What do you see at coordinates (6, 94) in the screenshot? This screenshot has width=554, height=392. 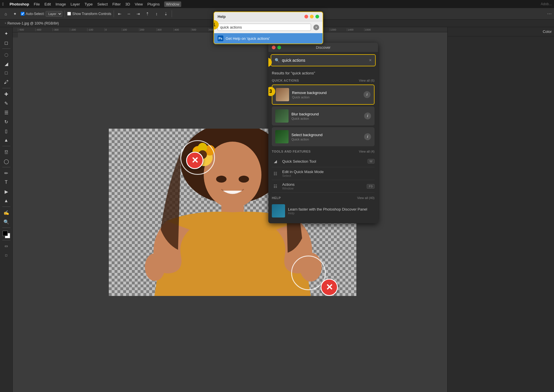 I see `healing-icon: ✚` at bounding box center [6, 94].